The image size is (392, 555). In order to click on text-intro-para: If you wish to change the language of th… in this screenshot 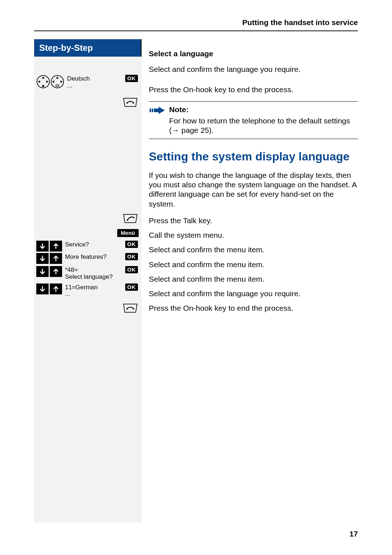, I will do `click(253, 189)`.